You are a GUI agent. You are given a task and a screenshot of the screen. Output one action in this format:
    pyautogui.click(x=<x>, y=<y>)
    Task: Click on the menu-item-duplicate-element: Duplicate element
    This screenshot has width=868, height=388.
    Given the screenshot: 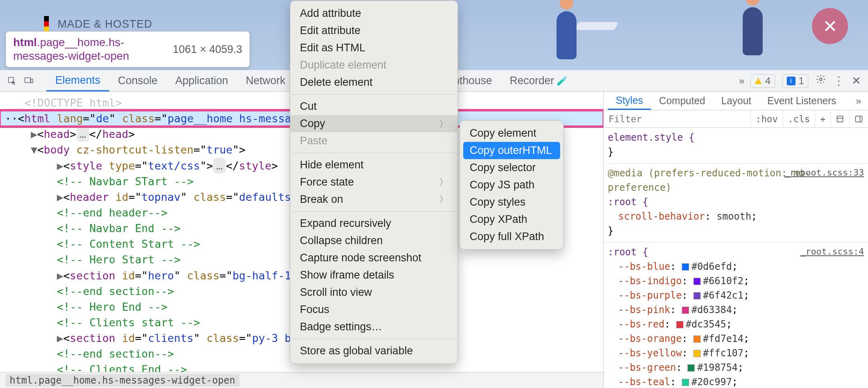 What is the action you would take?
    pyautogui.click(x=374, y=65)
    